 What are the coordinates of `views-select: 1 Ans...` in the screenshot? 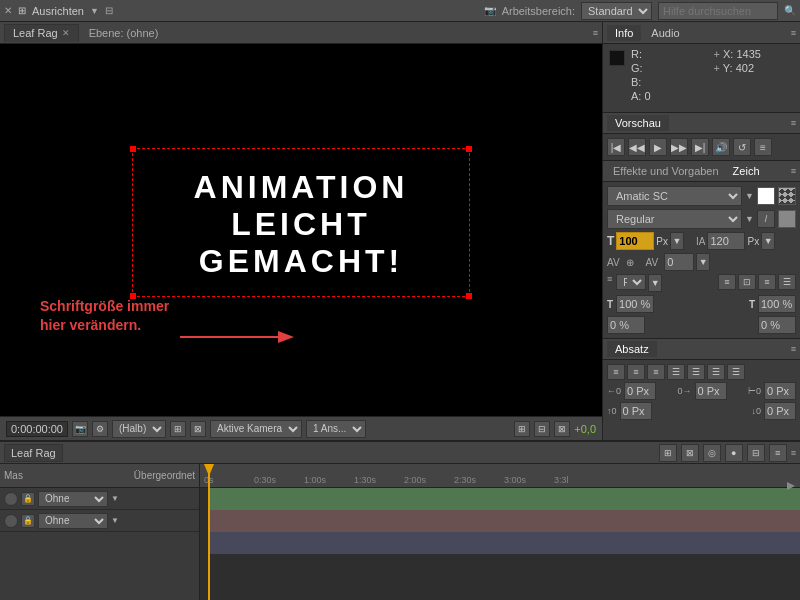 It's located at (336, 429).